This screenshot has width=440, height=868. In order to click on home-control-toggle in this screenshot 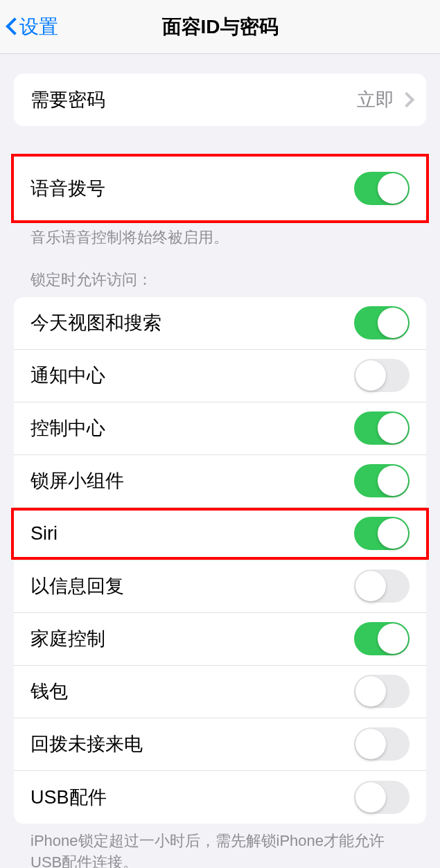, I will do `click(382, 639)`.